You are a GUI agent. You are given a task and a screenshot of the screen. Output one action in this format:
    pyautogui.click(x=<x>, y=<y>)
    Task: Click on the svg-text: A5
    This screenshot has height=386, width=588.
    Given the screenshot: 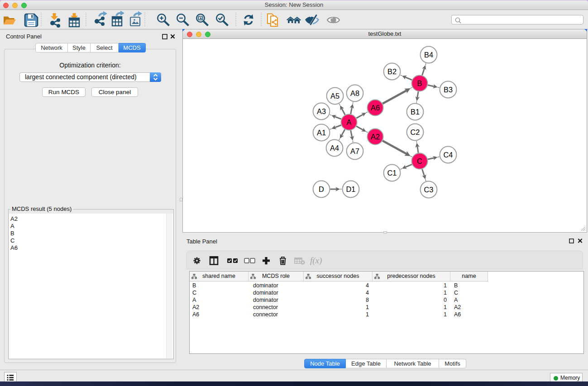 What is the action you would take?
    pyautogui.click(x=335, y=96)
    